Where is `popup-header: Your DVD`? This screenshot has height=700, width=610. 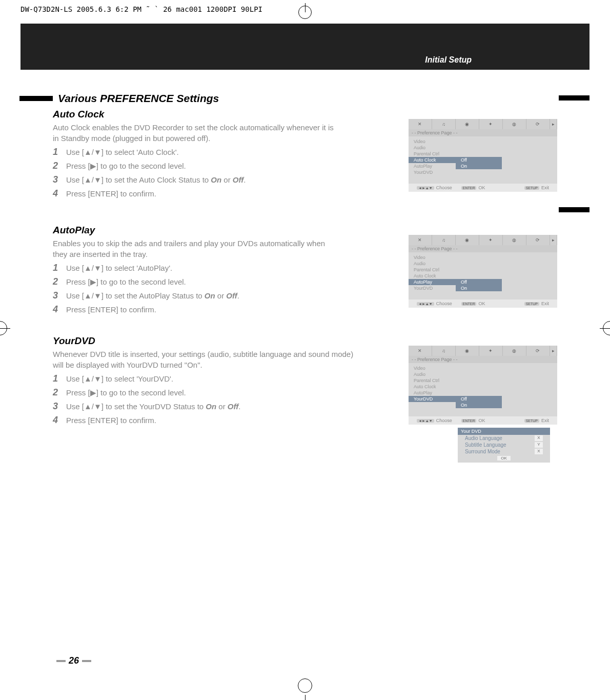 popup-header: Your DVD is located at coordinates (504, 431).